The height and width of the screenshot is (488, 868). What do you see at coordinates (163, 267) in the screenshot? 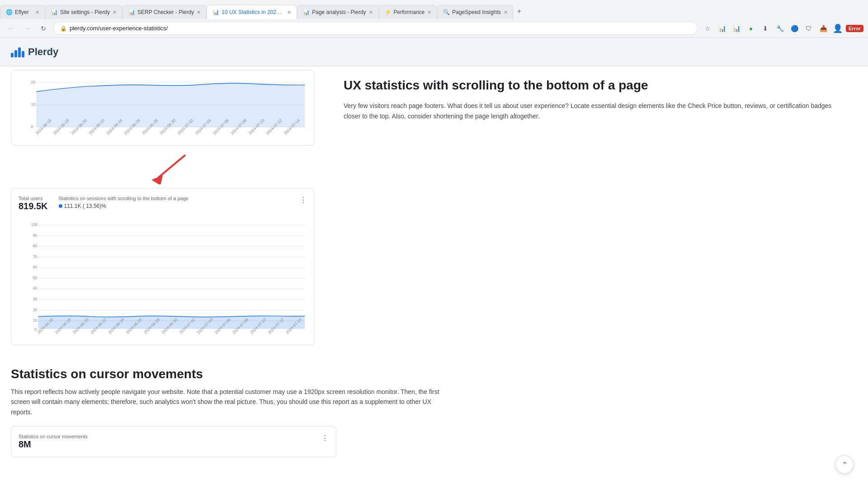
I see `chart-2-container: Total users 819.5K Statistics on session…` at bounding box center [163, 267].